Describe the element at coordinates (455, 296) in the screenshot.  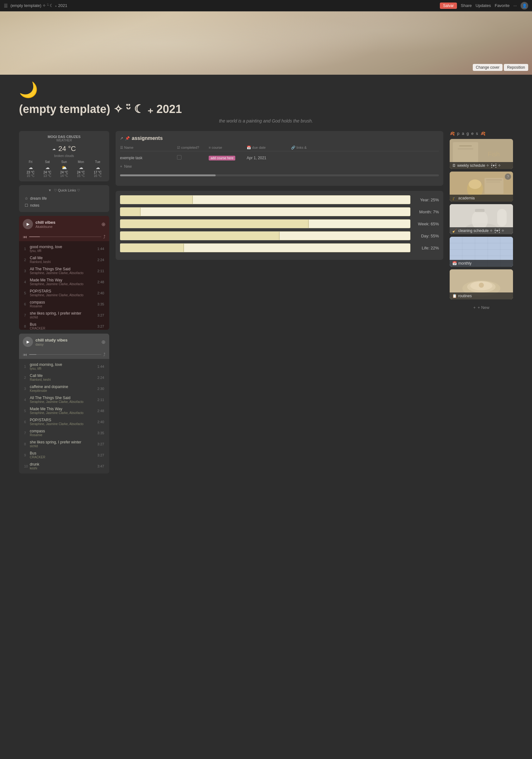
I see `routines-icon: 📋` at that location.